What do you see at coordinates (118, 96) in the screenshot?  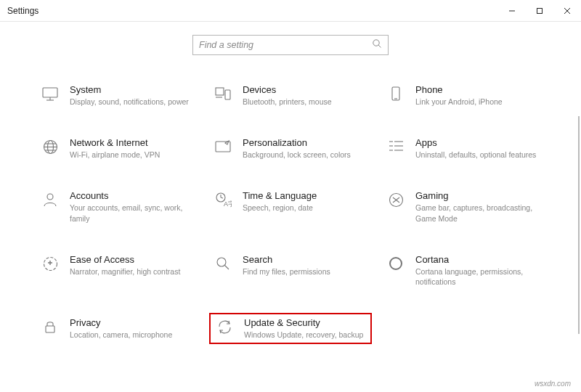 I see `tile-system: SystemDisplay, sound, notifications, pow…` at bounding box center [118, 96].